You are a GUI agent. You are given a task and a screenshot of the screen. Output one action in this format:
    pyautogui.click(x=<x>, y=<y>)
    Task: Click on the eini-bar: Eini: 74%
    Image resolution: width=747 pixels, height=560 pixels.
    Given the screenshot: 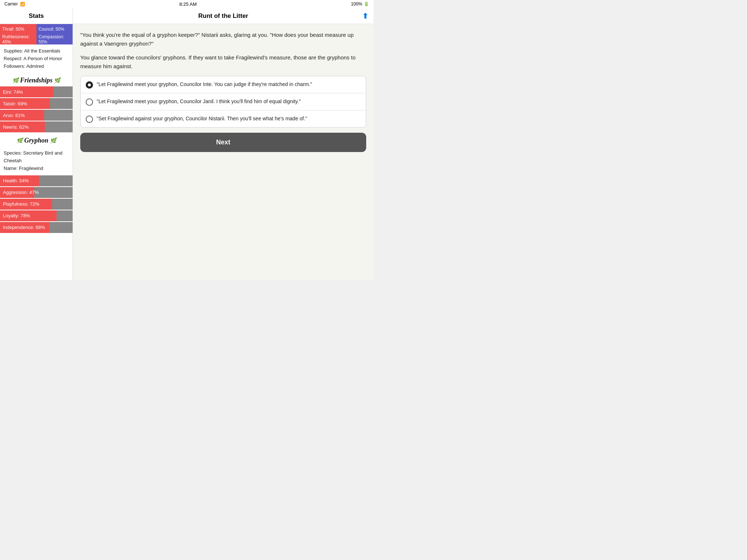 What is the action you would take?
    pyautogui.click(x=36, y=92)
    